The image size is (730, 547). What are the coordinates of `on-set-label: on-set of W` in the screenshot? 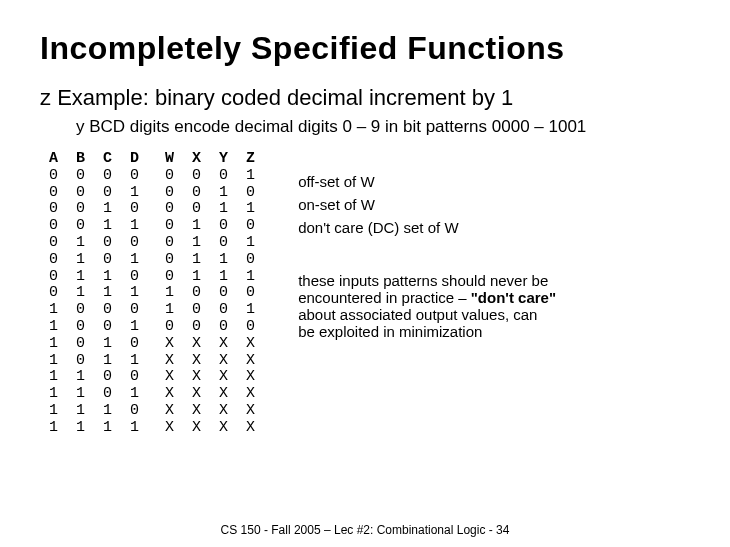 It's located at (428, 204).